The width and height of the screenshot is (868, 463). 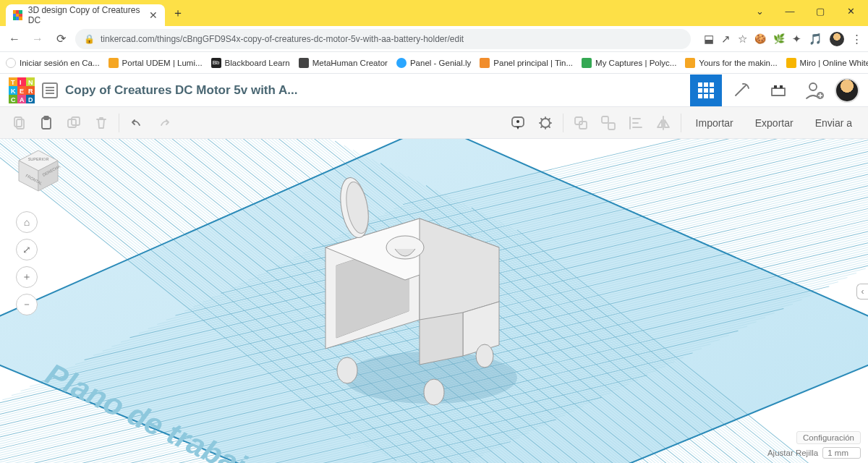 What do you see at coordinates (27, 222) in the screenshot?
I see `home-view-button: ⌂` at bounding box center [27, 222].